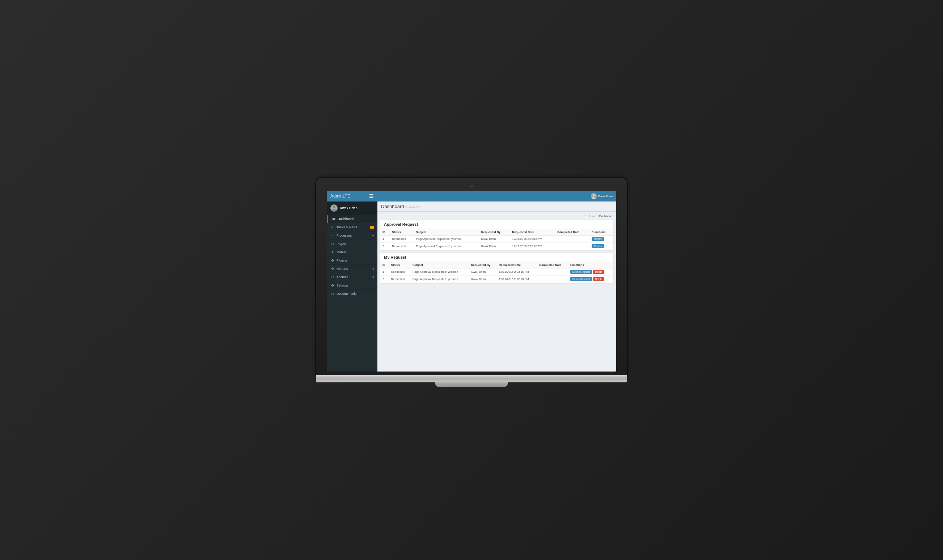  Describe the element at coordinates (497, 239) in the screenshot. I see `approval-request-table-container: ID Status Subject Requested By Requested…` at that location.